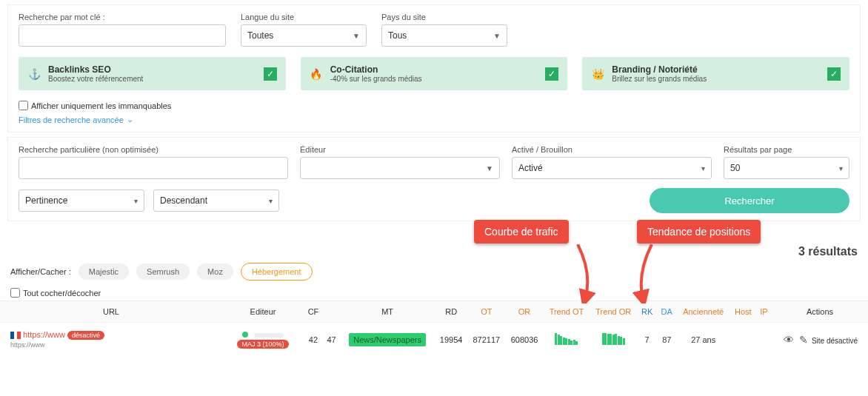 This screenshot has height=396, width=868. I want to click on th-trend-or: Trend OR, so click(613, 312).